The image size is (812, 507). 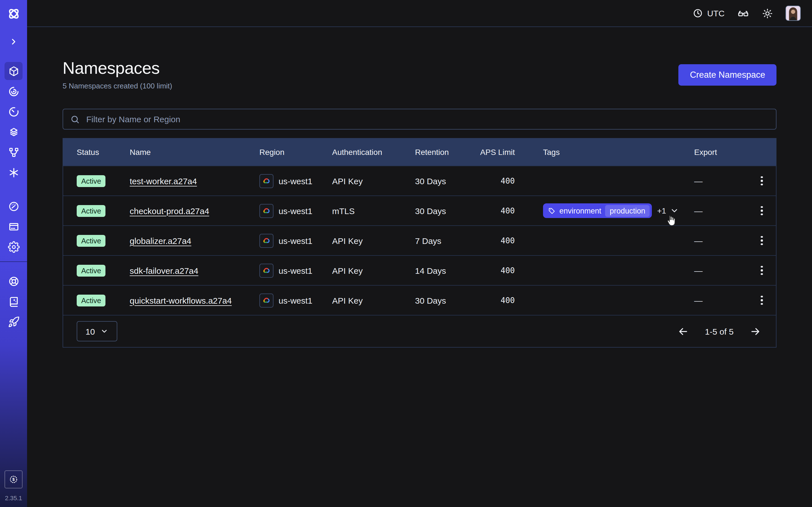 What do you see at coordinates (709, 13) in the screenshot?
I see `timezone-selector: UTC` at bounding box center [709, 13].